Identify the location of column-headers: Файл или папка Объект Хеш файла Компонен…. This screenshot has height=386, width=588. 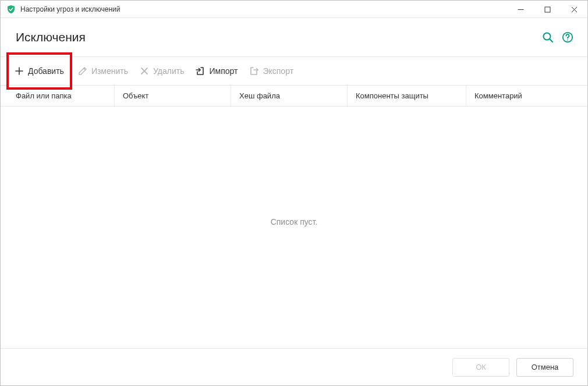
(294, 96).